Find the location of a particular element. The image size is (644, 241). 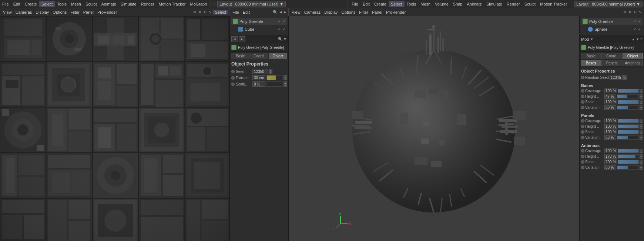

bases-cov-value: 100 % is located at coordinates (611, 91).